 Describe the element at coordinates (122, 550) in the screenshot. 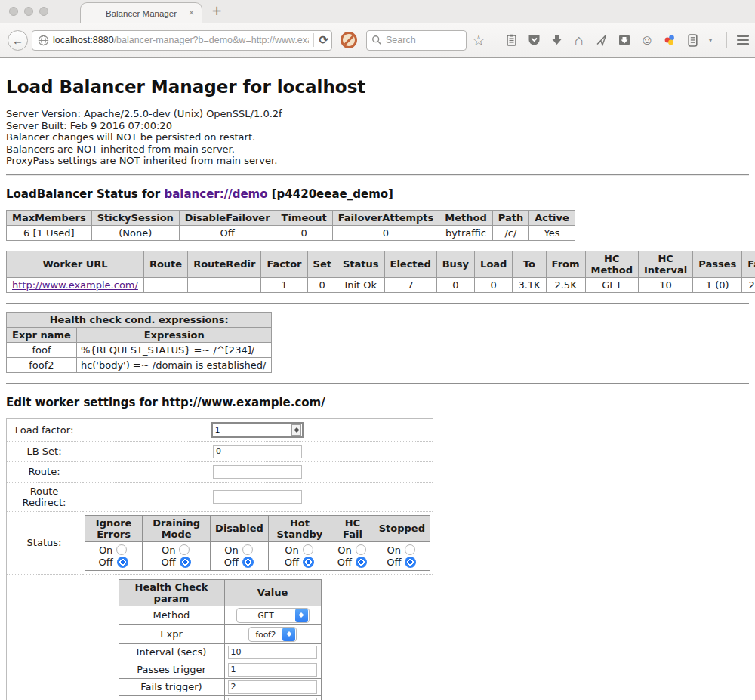

I see `ignore-errors-on-radio` at that location.